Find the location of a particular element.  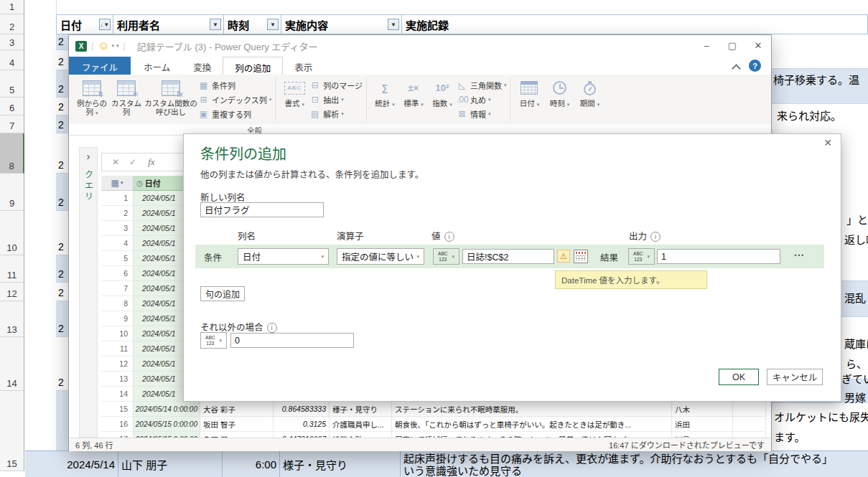

maximize-button: ▢ is located at coordinates (732, 46).